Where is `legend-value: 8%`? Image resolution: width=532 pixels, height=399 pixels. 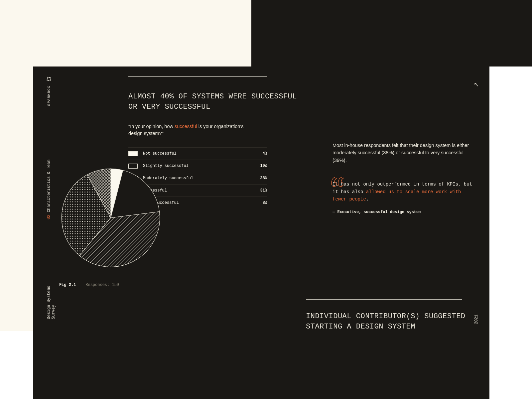
legend-value: 8% is located at coordinates (265, 203).